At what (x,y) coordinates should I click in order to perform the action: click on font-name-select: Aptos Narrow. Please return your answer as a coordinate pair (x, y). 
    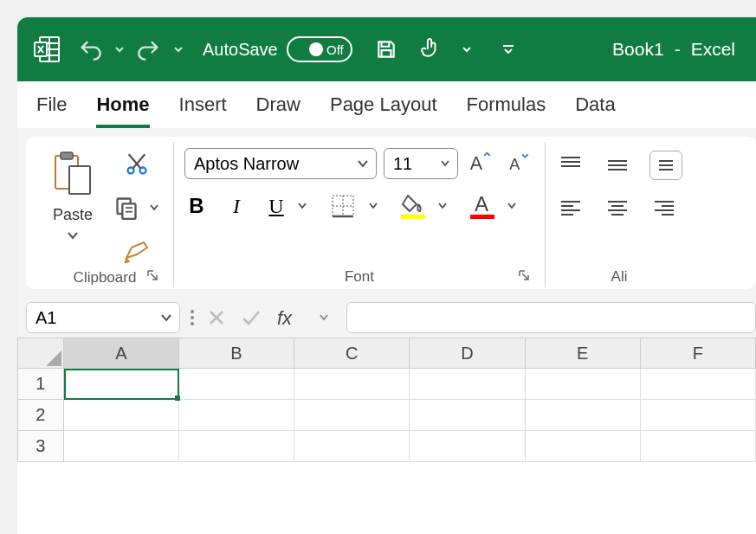
    Looking at the image, I should click on (281, 164).